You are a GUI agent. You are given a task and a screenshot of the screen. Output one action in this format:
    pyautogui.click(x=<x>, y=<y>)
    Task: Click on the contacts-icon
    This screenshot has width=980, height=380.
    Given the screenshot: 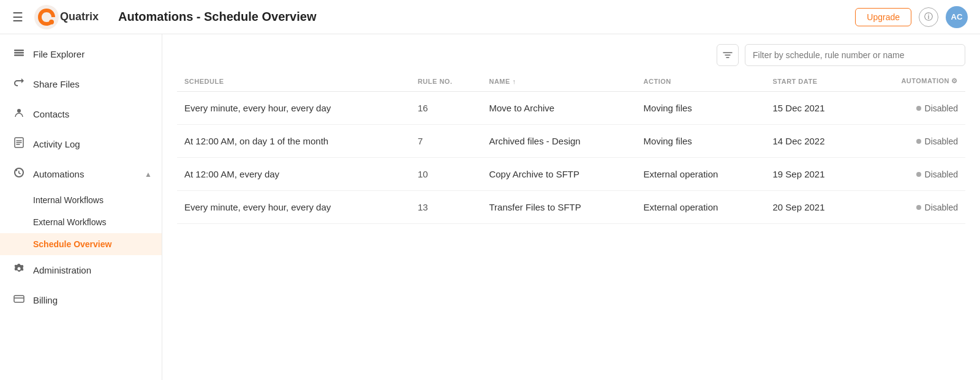 What is the action you would take?
    pyautogui.click(x=19, y=114)
    